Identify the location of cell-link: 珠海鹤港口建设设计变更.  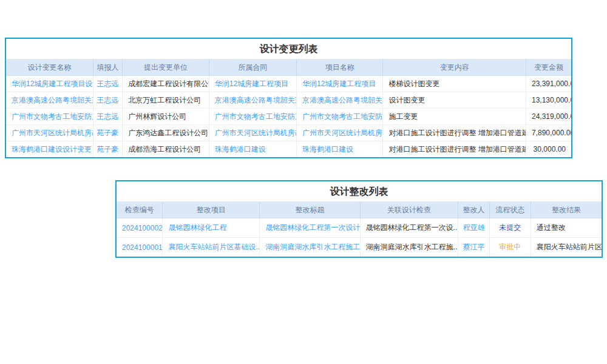
(52, 149).